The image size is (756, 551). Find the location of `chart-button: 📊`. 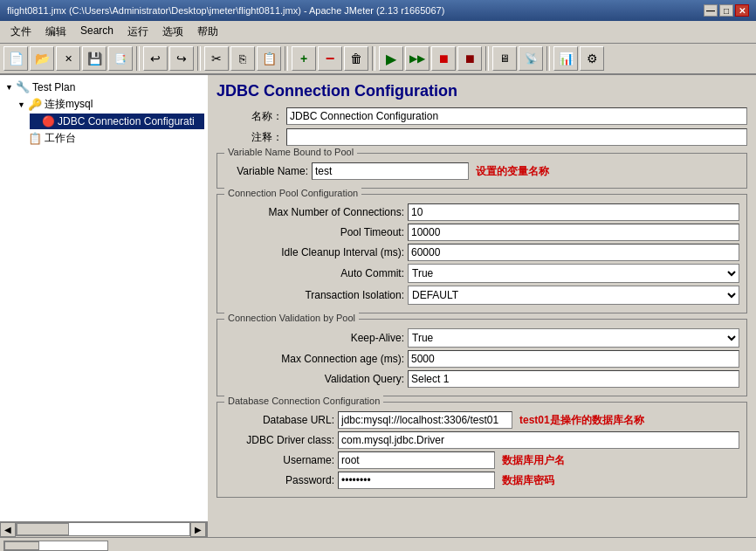

chart-button: 📊 is located at coordinates (566, 59).